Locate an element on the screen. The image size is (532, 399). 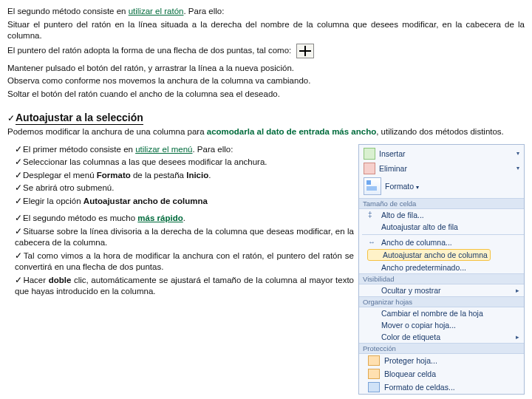
label: Ocultar y mostrar is located at coordinates (411, 290).